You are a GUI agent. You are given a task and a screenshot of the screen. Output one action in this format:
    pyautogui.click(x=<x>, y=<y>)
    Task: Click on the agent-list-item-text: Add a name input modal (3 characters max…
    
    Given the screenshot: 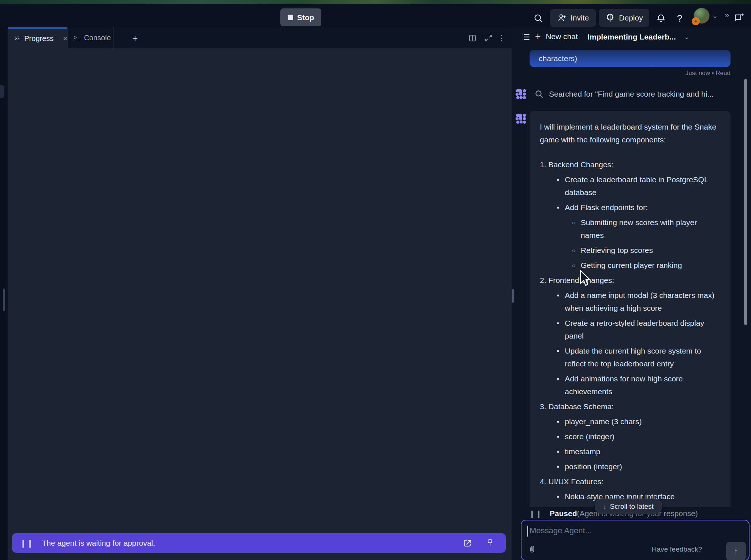 What is the action you would take?
    pyautogui.click(x=643, y=302)
    